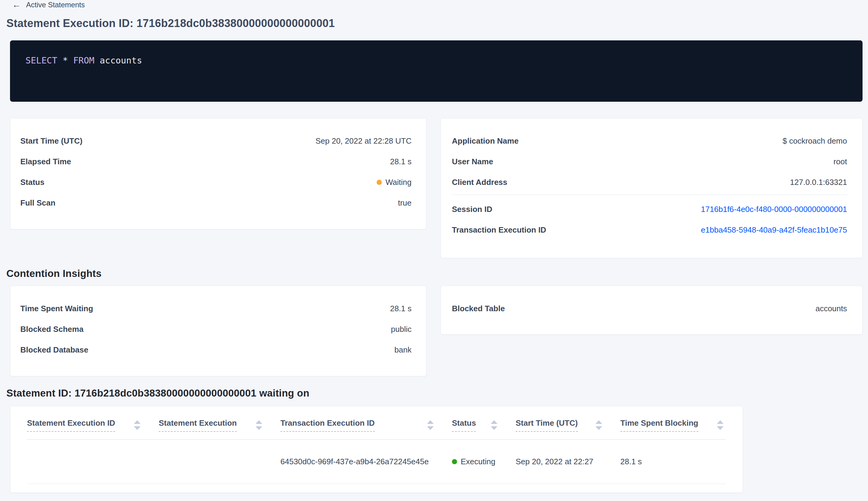  Describe the element at coordinates (52, 329) in the screenshot. I see `row-label: Blocked Schema` at that location.